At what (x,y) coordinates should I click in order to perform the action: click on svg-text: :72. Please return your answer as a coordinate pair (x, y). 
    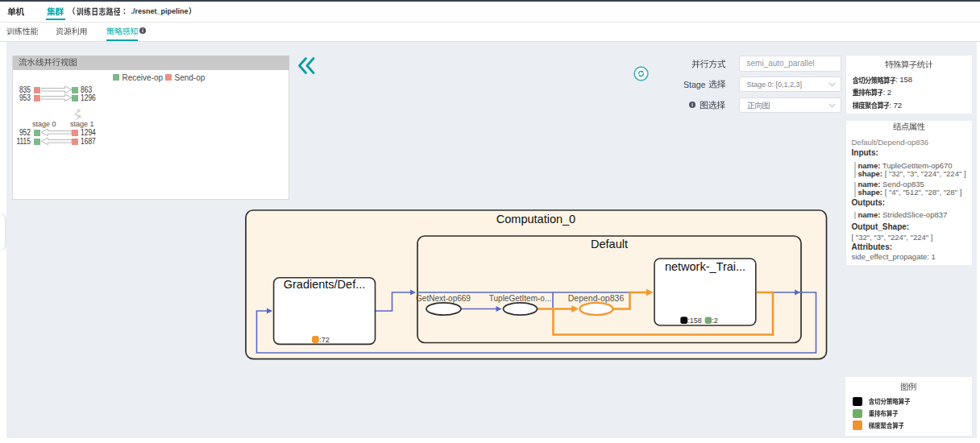
    Looking at the image, I should click on (324, 340).